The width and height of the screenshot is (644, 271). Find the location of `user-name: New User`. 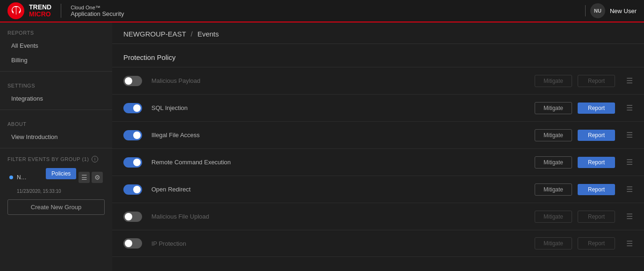

user-name: New User is located at coordinates (623, 11).